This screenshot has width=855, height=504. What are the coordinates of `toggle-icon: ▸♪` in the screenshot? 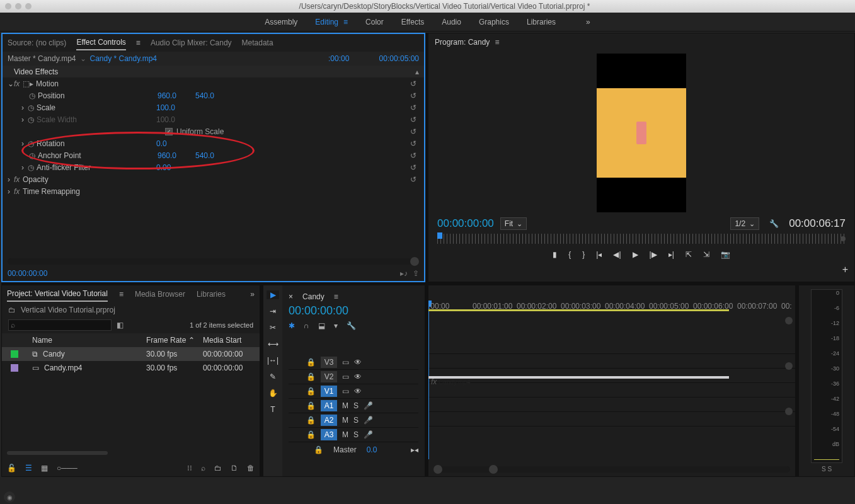 It's located at (404, 273).